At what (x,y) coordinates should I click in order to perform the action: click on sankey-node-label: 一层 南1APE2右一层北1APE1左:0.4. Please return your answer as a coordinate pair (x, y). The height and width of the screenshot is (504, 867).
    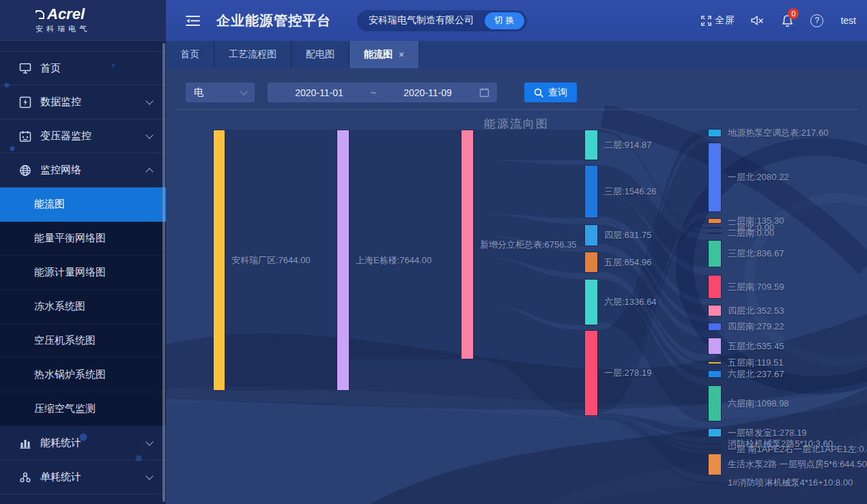
    Looking at the image, I should click on (797, 449).